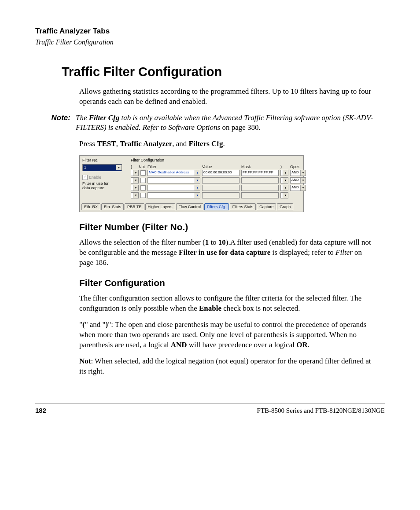 This screenshot has height=510, width=420. What do you see at coordinates (228, 227) in the screenshot?
I see `section-filter-number-title: Filter Number (Filter No.)` at bounding box center [228, 227].